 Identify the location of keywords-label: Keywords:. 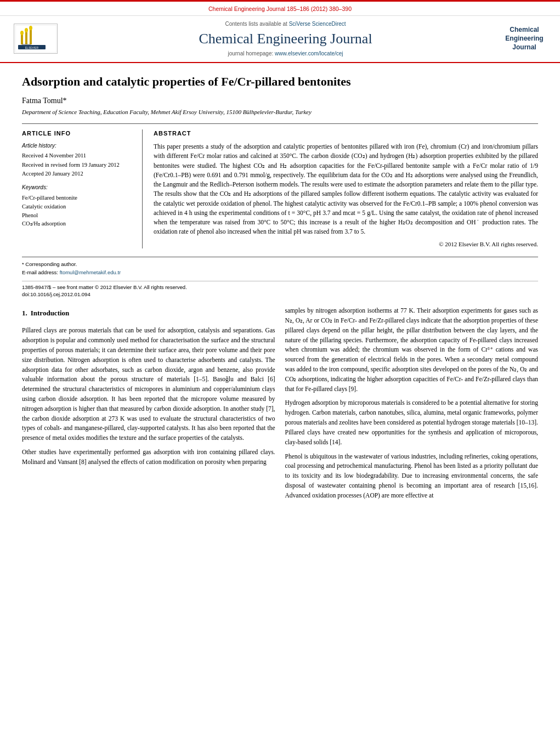
(78, 188).